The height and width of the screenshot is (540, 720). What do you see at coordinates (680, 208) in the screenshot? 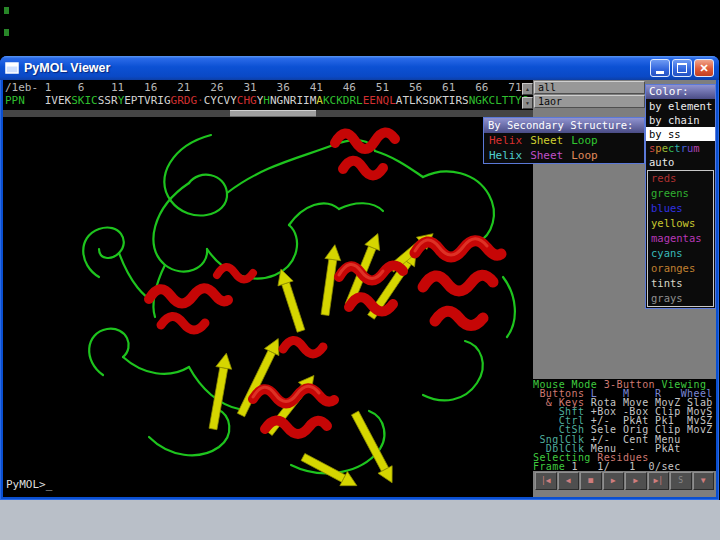
I see `menu-item-blues: blues` at bounding box center [680, 208].